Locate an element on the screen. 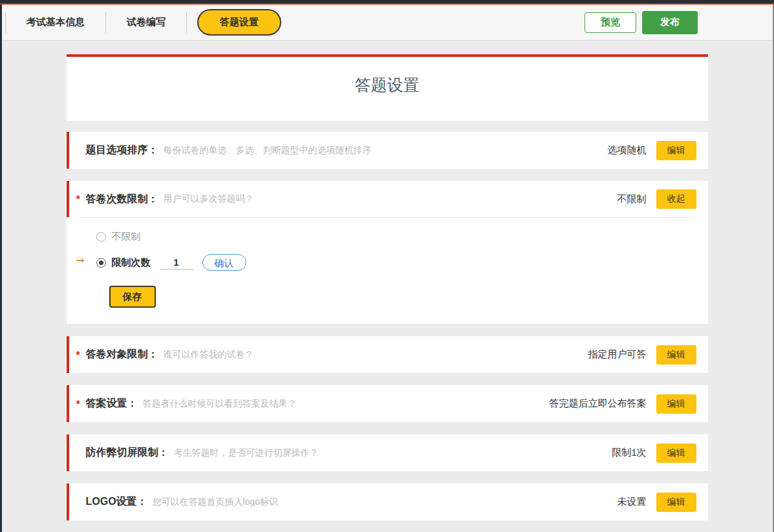 The width and height of the screenshot is (774, 532). setting-row-option-ordering: 题目选项排序： 每份试卷的单选、多选、判断题型中的选项随机排序 选项随机 编辑 is located at coordinates (387, 150).